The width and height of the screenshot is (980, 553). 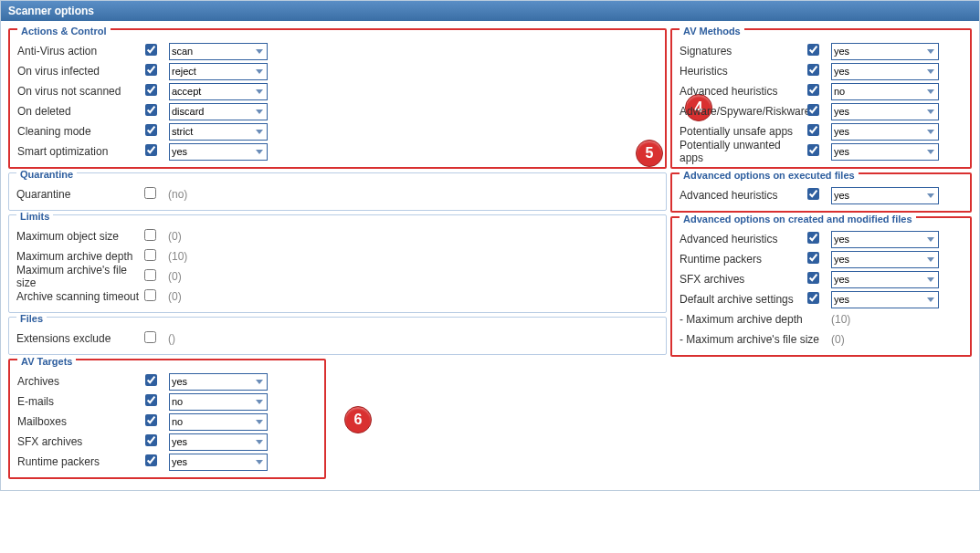 What do you see at coordinates (885, 91) in the screenshot?
I see `methods-select: no` at bounding box center [885, 91].